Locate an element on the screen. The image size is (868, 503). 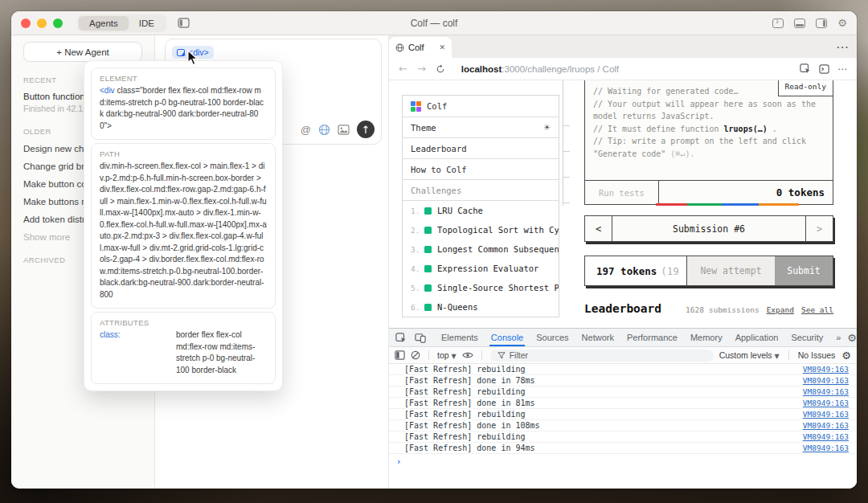
mode-switcher: Agents IDE is located at coordinates (122, 23).